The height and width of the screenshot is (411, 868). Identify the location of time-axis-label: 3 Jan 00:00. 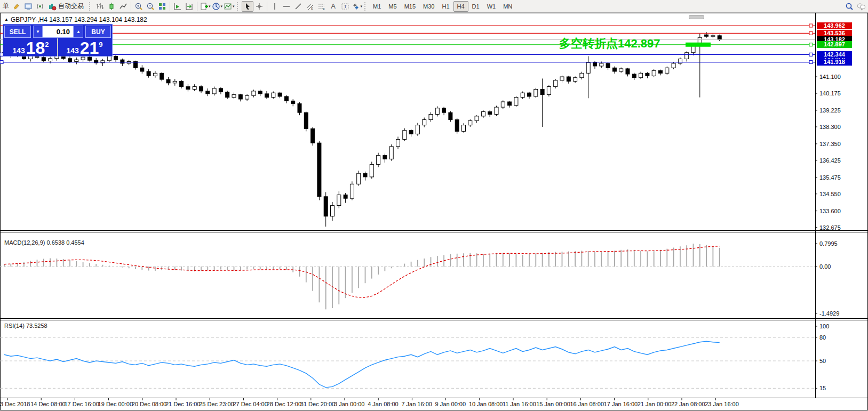
(349, 404).